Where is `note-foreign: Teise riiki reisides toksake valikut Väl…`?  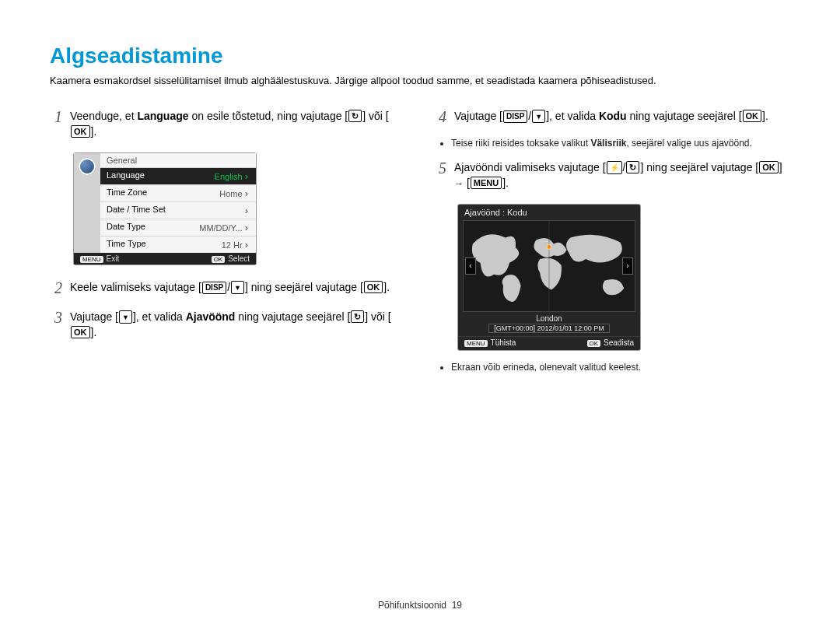 note-foreign: Teise riiki reisides toksake valikut Väl… is located at coordinates (614, 143).